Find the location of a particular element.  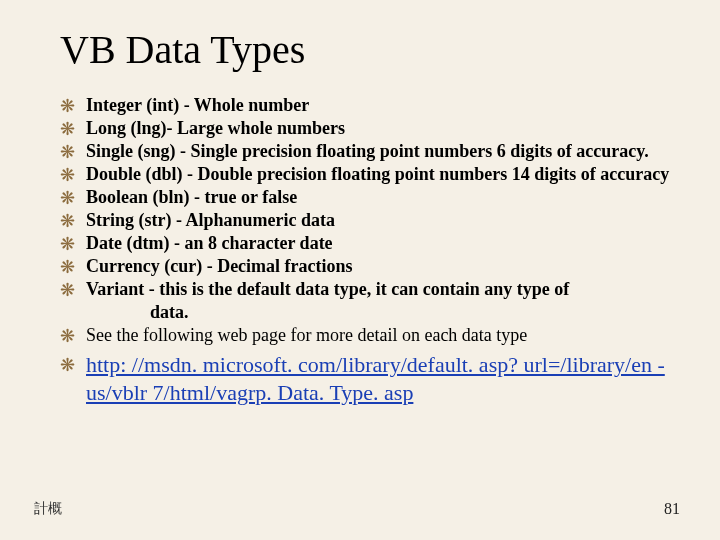

footer-left-text: 計概 is located at coordinates (48, 509).